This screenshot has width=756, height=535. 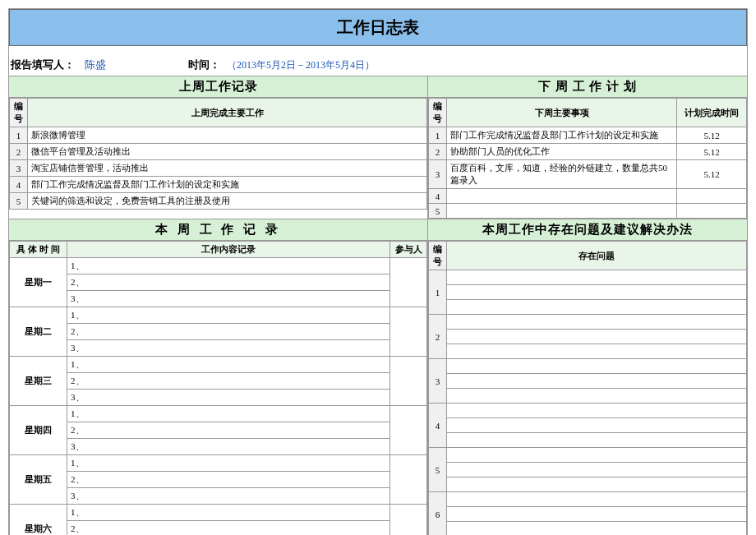 What do you see at coordinates (588, 87) in the screenshot?
I see `next-week-title: 下 周 工 作 计 划` at bounding box center [588, 87].